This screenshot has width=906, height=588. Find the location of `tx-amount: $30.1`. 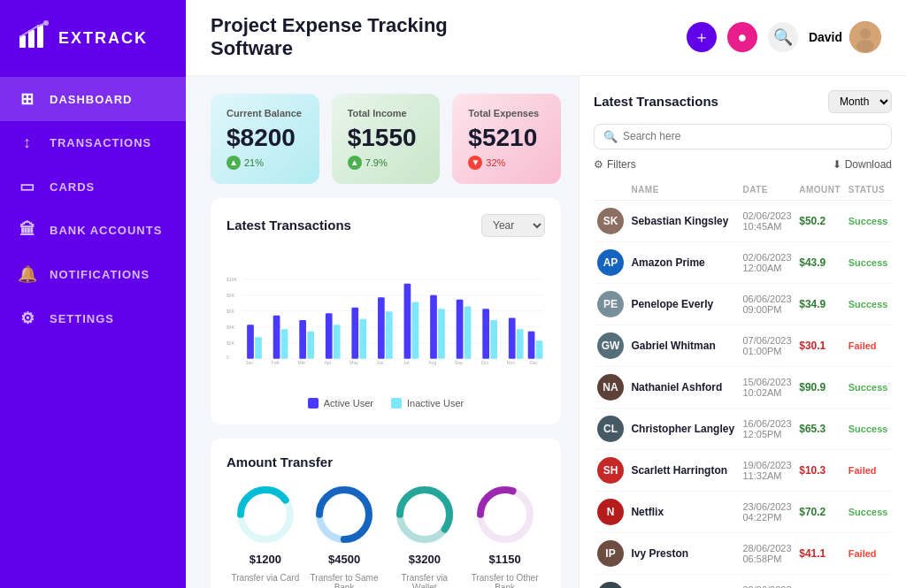

tx-amount: $30.1 is located at coordinates (812, 346).